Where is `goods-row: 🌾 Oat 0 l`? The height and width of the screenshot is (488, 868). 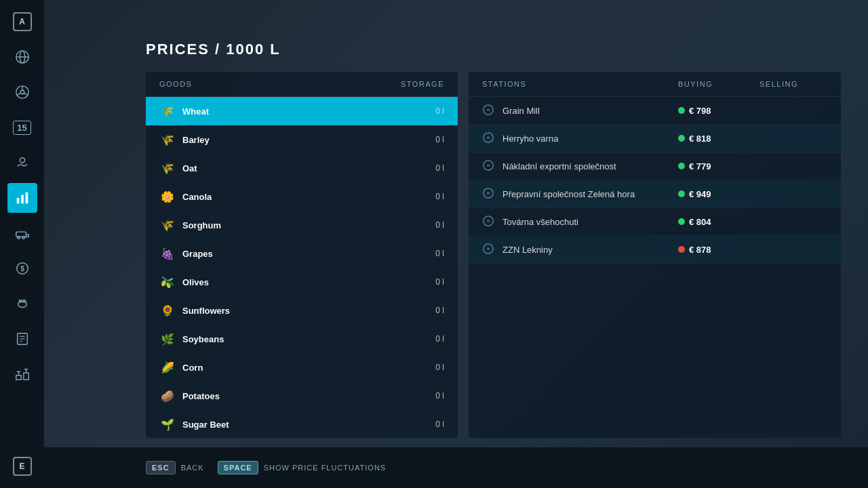
goods-row: 🌾 Oat 0 l is located at coordinates (302, 168).